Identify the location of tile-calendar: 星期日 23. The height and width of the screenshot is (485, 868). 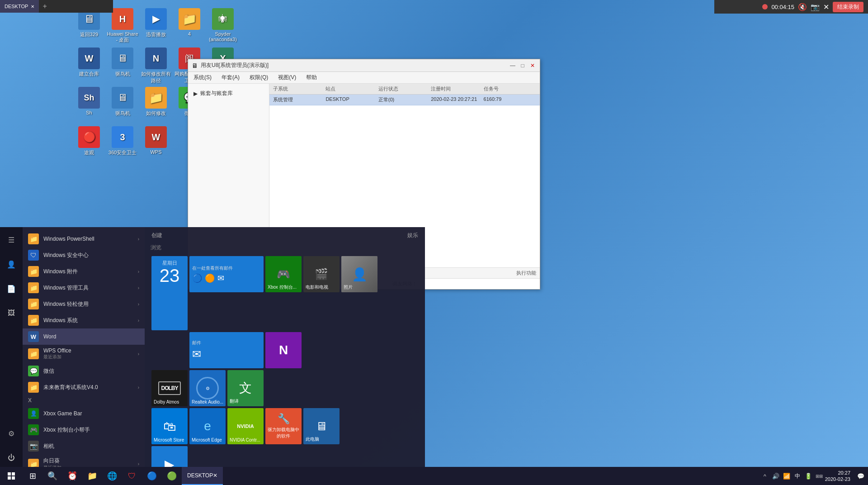
(170, 293).